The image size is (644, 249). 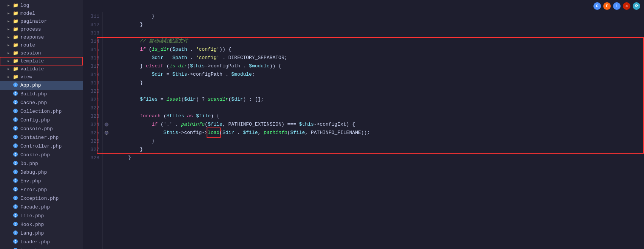 I want to click on info-icon: i, so click(x=617, y=6).